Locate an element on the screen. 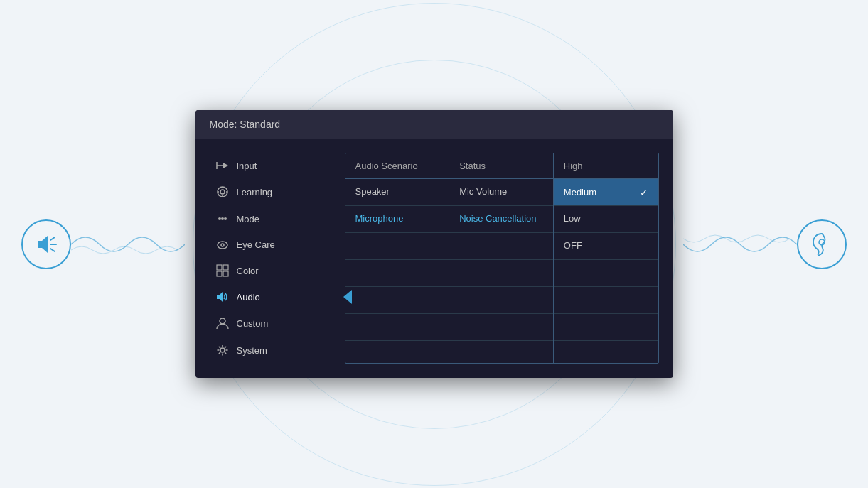 This screenshot has width=868, height=488. sidebar-item-audio: Audio is located at coordinates (274, 297).